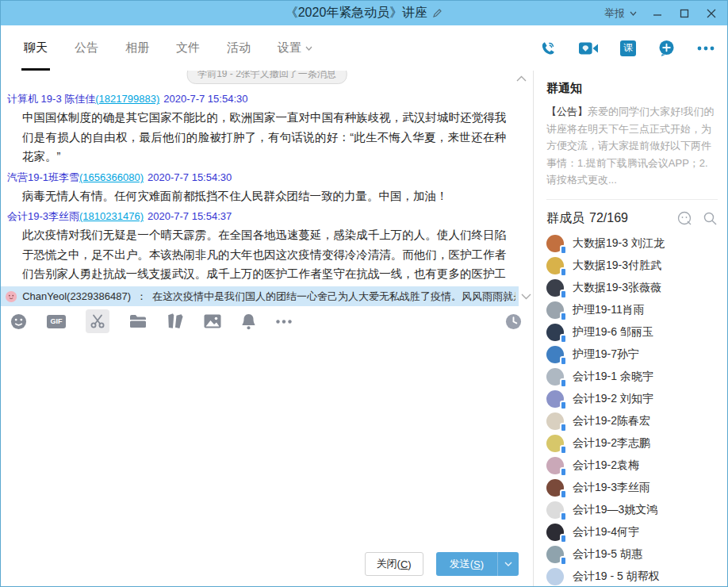 The width and height of the screenshot is (728, 587). What do you see at coordinates (522, 79) in the screenshot?
I see `scroll-up-icon` at bounding box center [522, 79].